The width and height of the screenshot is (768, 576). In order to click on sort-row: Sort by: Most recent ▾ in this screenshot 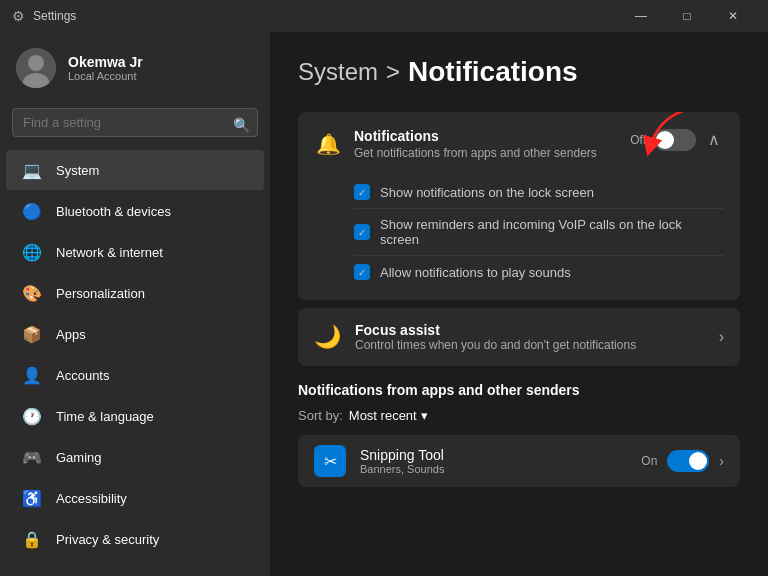, I will do `click(519, 416)`.